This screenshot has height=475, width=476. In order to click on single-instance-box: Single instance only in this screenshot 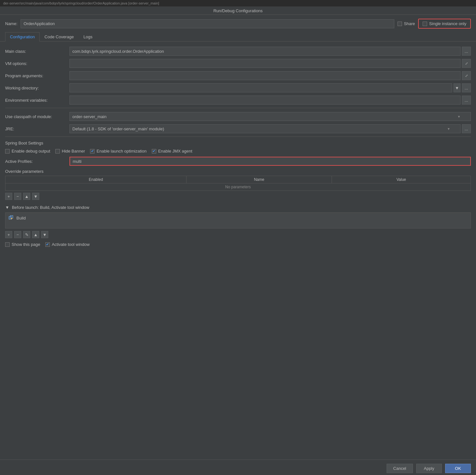, I will do `click(444, 24)`.